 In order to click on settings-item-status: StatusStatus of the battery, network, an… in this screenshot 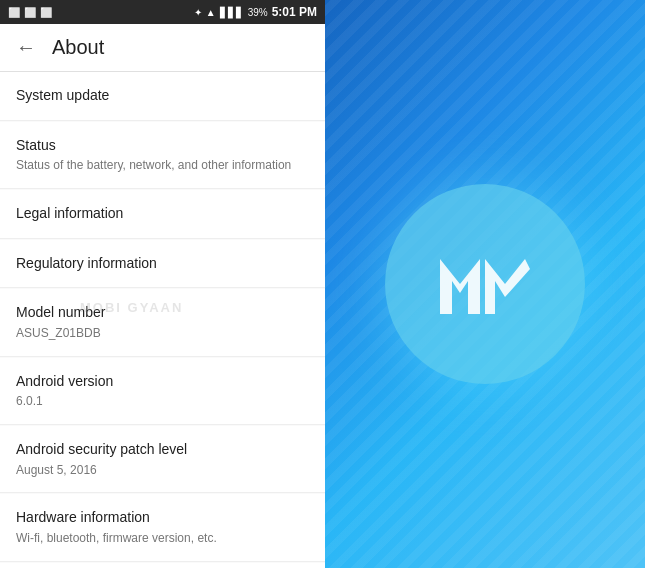, I will do `click(162, 156)`.